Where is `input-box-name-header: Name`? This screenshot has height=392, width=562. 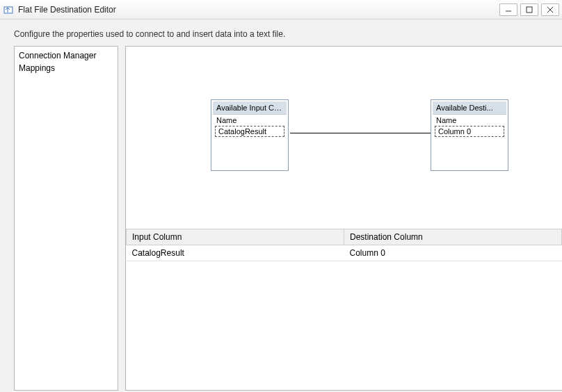 input-box-name-header: Name is located at coordinates (250, 120).